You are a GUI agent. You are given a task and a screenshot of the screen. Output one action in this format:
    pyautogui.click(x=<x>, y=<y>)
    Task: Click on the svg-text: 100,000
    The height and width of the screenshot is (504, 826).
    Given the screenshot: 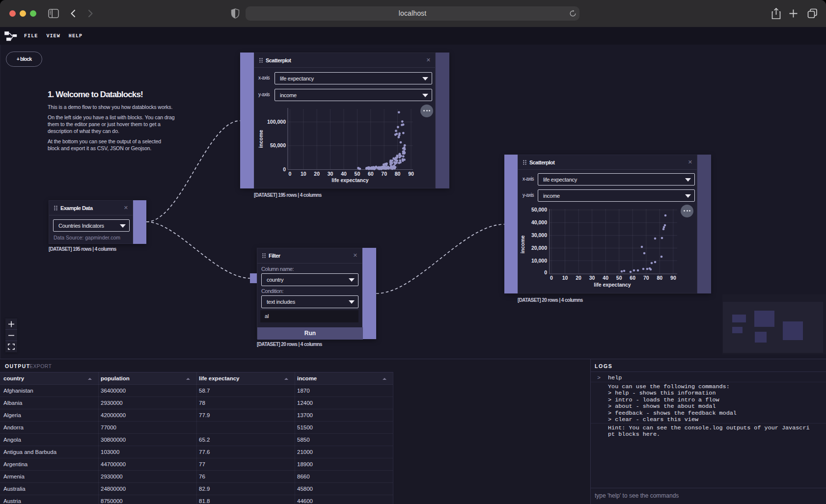 What is the action you would take?
    pyautogui.click(x=276, y=122)
    